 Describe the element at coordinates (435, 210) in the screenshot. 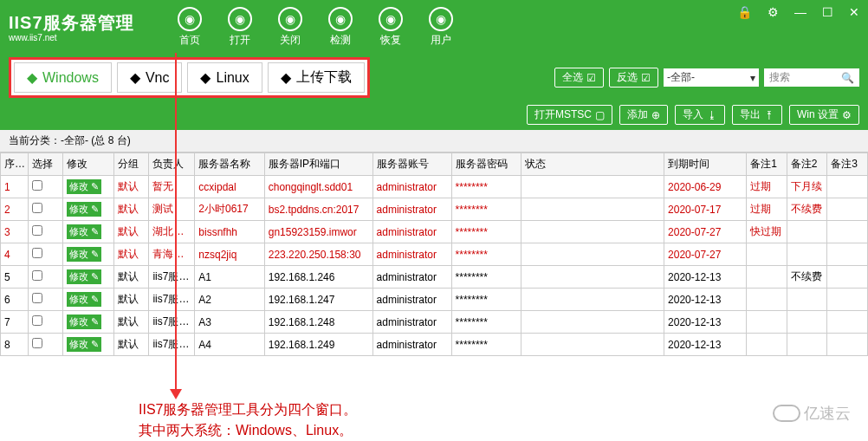

I see `table-row: 2修改 ✎默认测试2小时0617bs2.tpddns.cn:2017admini…` at that location.